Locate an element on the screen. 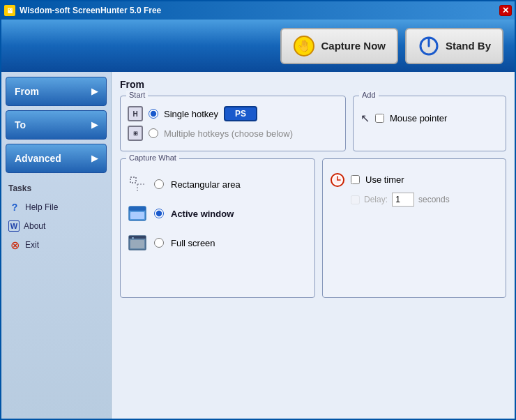 The image size is (516, 420). delay-checkbox is located at coordinates (356, 200).